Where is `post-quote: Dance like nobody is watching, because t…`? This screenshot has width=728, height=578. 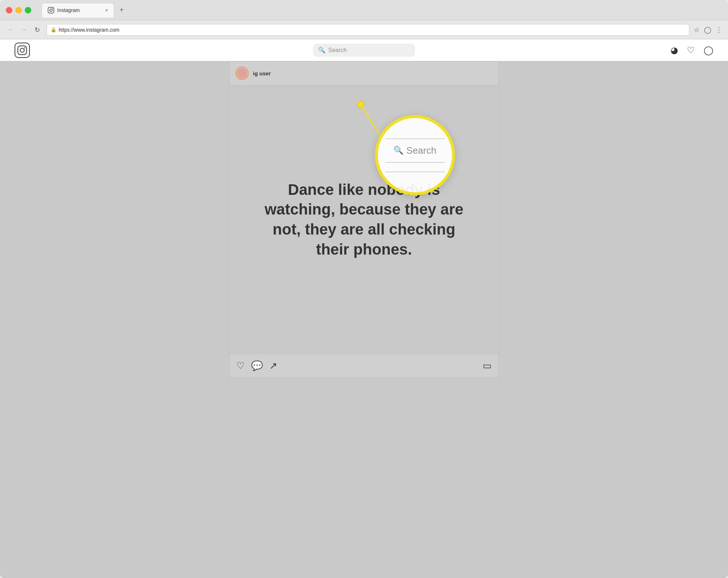
post-quote: Dance like nobody is watching, because t… is located at coordinates (364, 220).